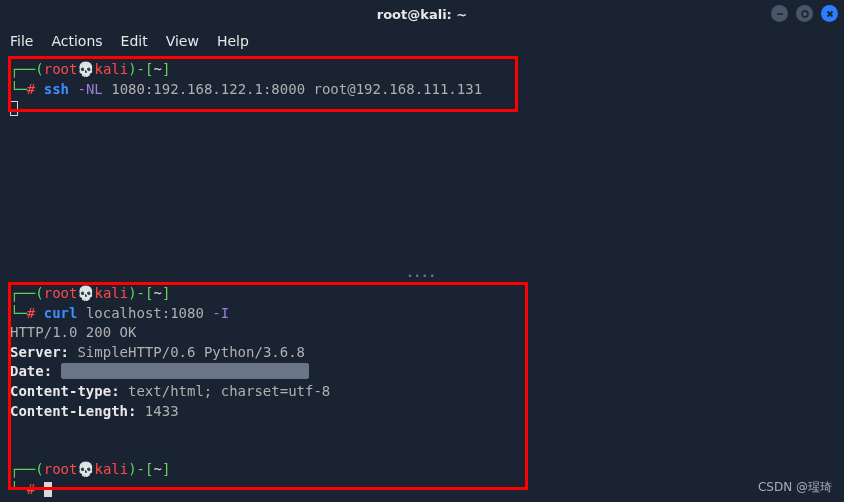  Describe the element at coordinates (422, 353) in the screenshot. I see `output-server: Server: SimpleHTTP/0.6 Python/3.6.8` at that location.